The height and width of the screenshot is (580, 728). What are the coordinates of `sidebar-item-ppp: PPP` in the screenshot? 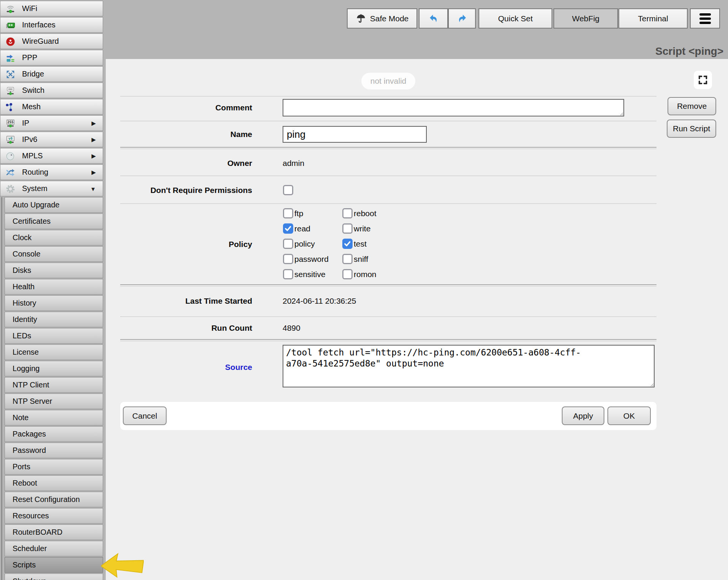 It's located at (52, 58).